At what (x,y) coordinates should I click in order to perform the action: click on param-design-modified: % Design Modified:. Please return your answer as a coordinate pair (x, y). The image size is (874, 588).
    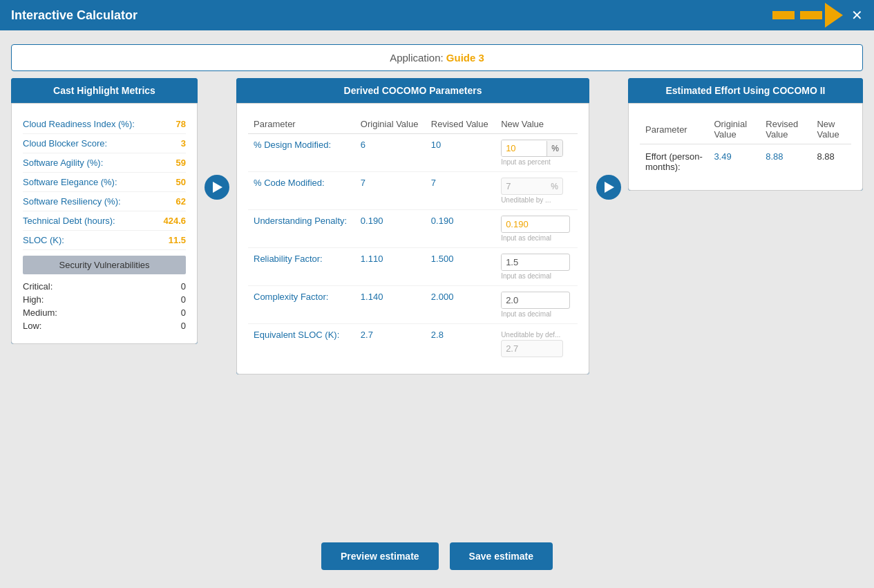
    Looking at the image, I should click on (292, 145).